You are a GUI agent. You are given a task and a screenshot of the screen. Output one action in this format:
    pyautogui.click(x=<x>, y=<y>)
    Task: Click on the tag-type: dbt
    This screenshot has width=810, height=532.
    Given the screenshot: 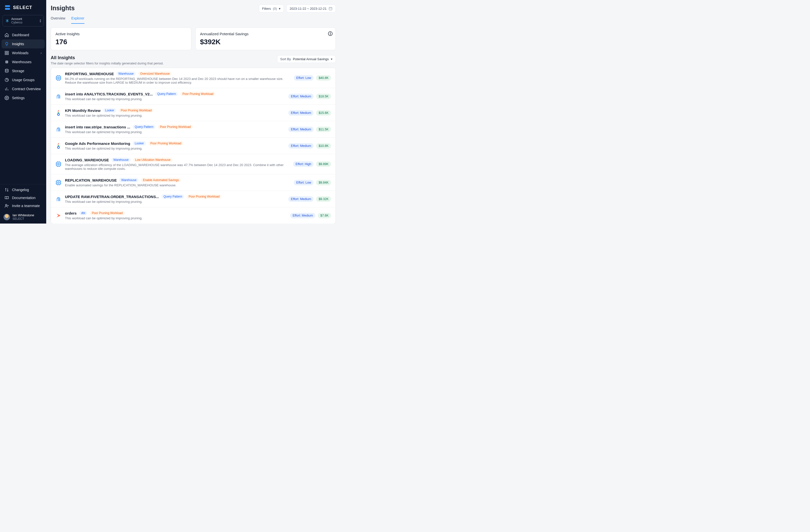 What is the action you would take?
    pyautogui.click(x=83, y=213)
    